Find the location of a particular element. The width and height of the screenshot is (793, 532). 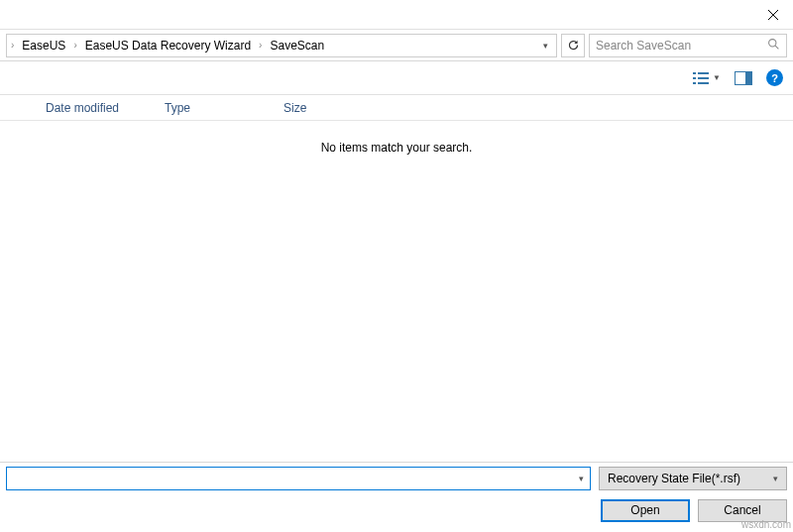

preview-pane-button is located at coordinates (743, 78).